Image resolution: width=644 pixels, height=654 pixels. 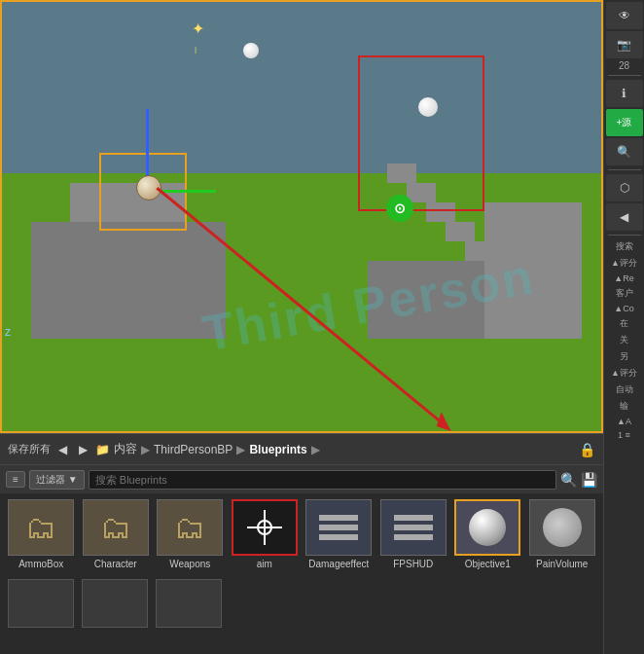 What do you see at coordinates (625, 93) in the screenshot?
I see `sidebar-info-button: ℹ` at bounding box center [625, 93].